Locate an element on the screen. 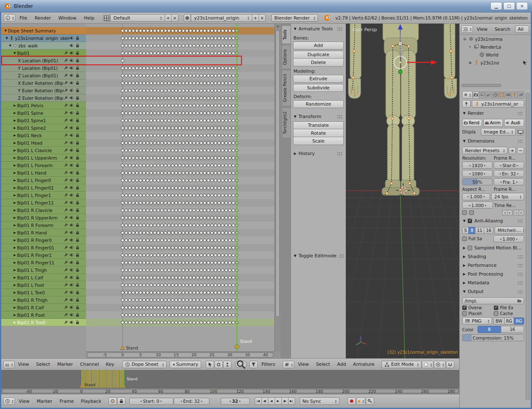 This screenshot has width=532, height=409. minimize-button: ▁ is located at coordinates (496, 6).